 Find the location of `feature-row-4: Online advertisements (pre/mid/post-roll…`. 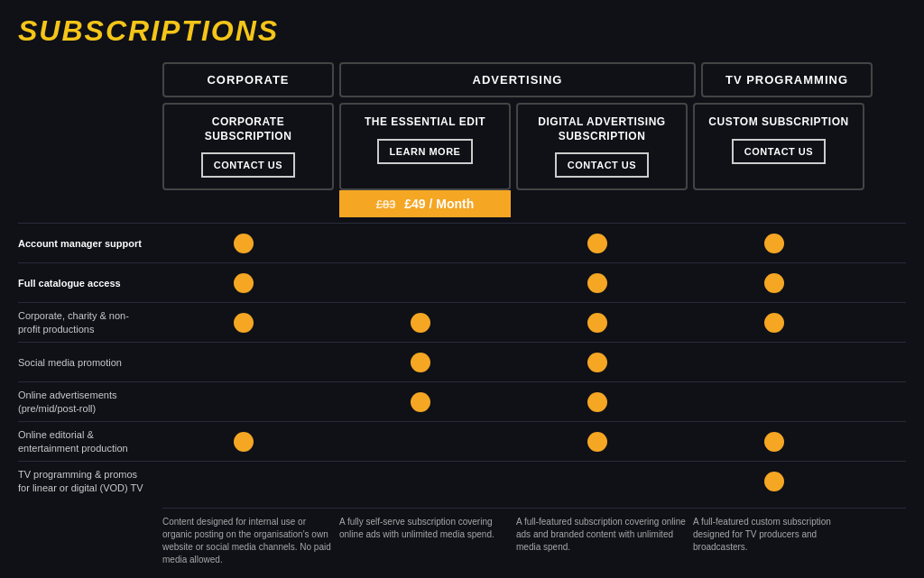

feature-row-4: Online advertisements (pre/mid/post-roll… is located at coordinates (462, 401).